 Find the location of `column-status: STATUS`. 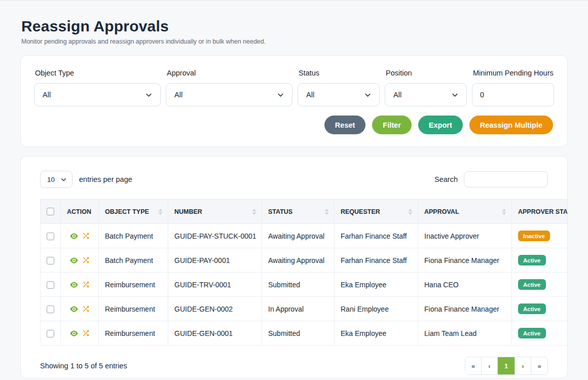

column-status: STATUS is located at coordinates (298, 212).